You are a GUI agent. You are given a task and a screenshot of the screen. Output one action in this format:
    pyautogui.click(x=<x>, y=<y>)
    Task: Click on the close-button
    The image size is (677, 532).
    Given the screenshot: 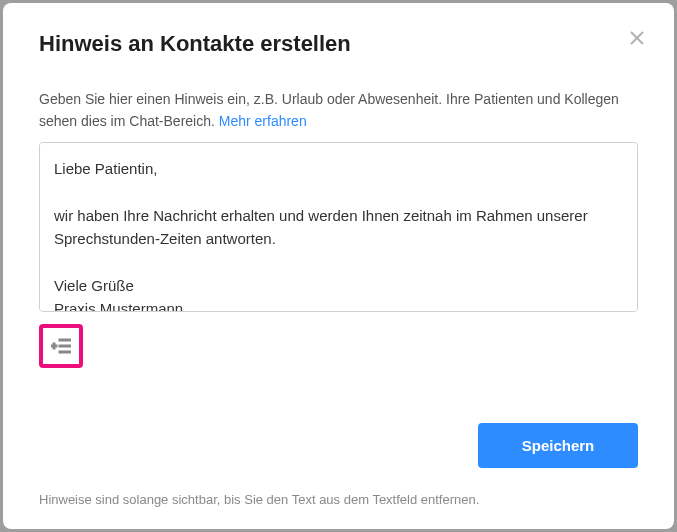 What is the action you would take?
    pyautogui.click(x=637, y=38)
    